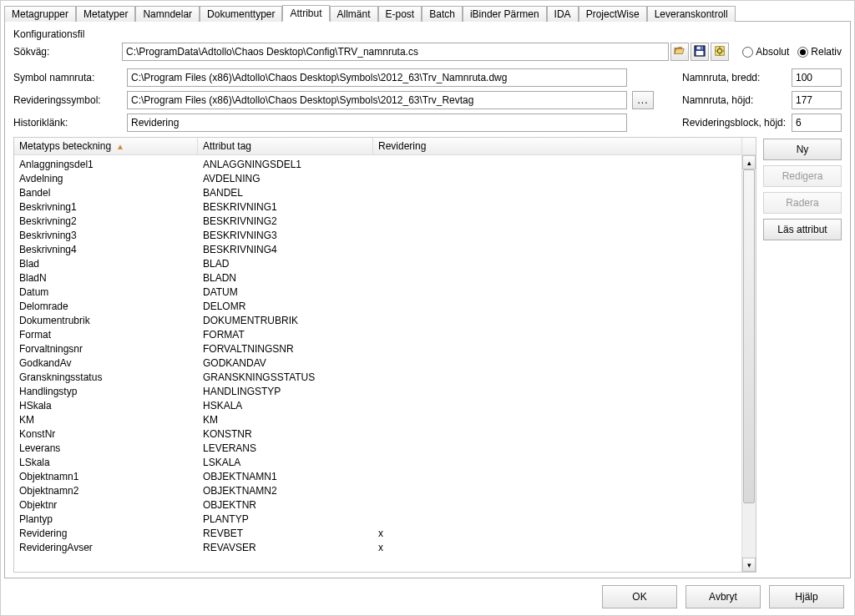 This screenshot has height=616, width=855. Describe the element at coordinates (286, 505) in the screenshot. I see `table-cell: OBJEKTNR` at that location.